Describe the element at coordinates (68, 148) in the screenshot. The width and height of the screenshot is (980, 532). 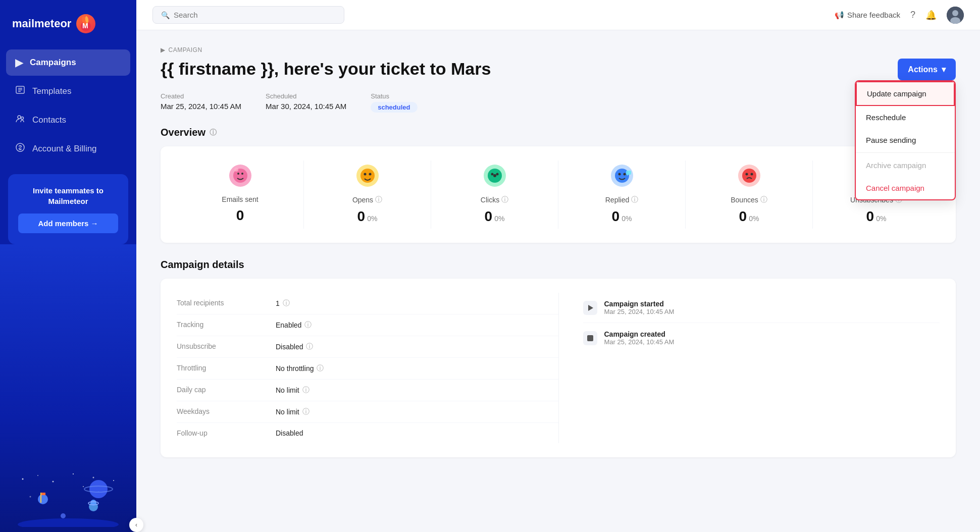
I see `sidebar-item-account-billing: Account & Billing` at that location.